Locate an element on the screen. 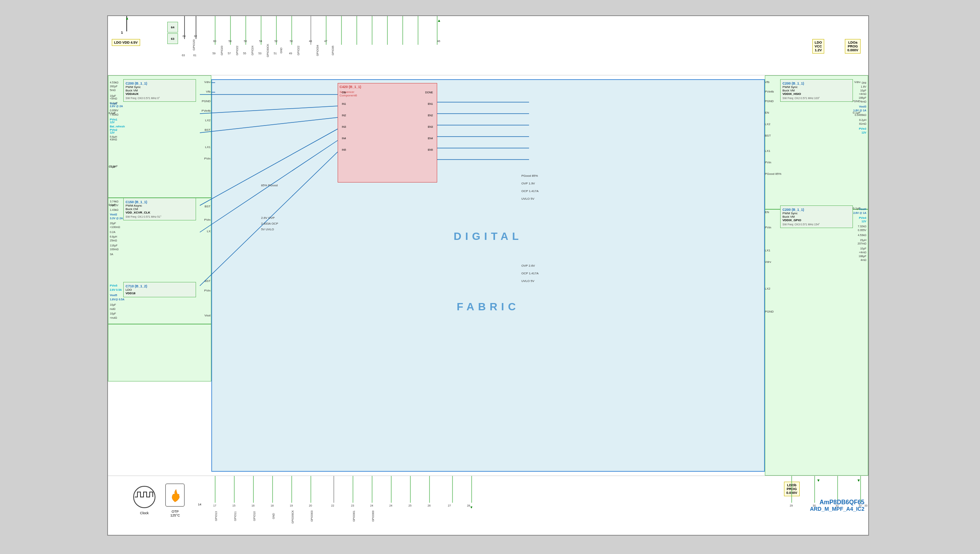 The height and width of the screenshot is (554, 980). svg-text: 23 is located at coordinates (353, 506).